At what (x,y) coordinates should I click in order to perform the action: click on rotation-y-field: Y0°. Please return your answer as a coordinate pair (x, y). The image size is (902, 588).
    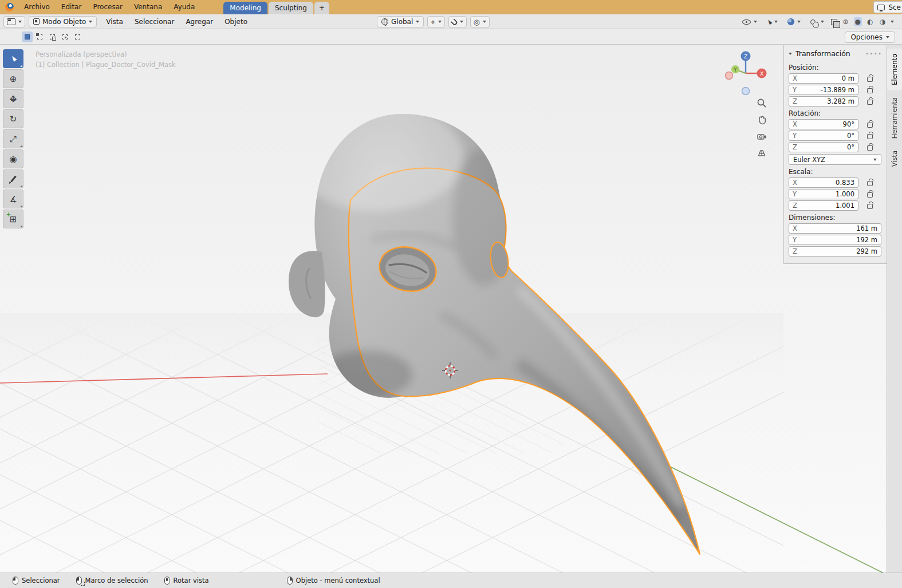
    Looking at the image, I should click on (824, 136).